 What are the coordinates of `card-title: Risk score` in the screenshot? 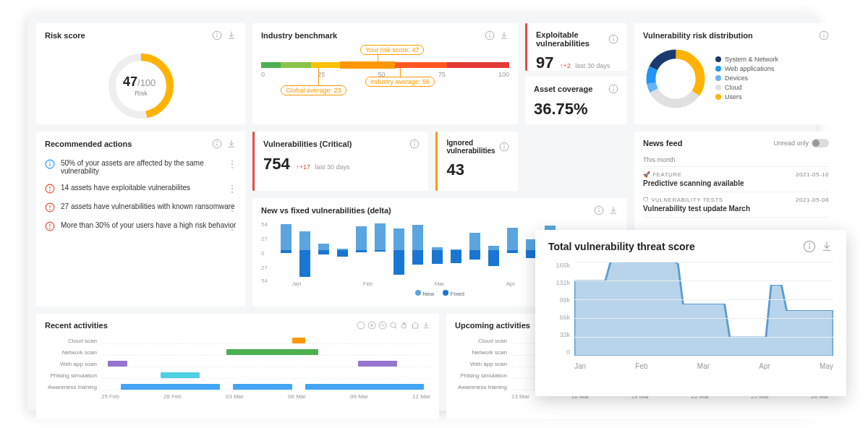 It's located at (65, 35).